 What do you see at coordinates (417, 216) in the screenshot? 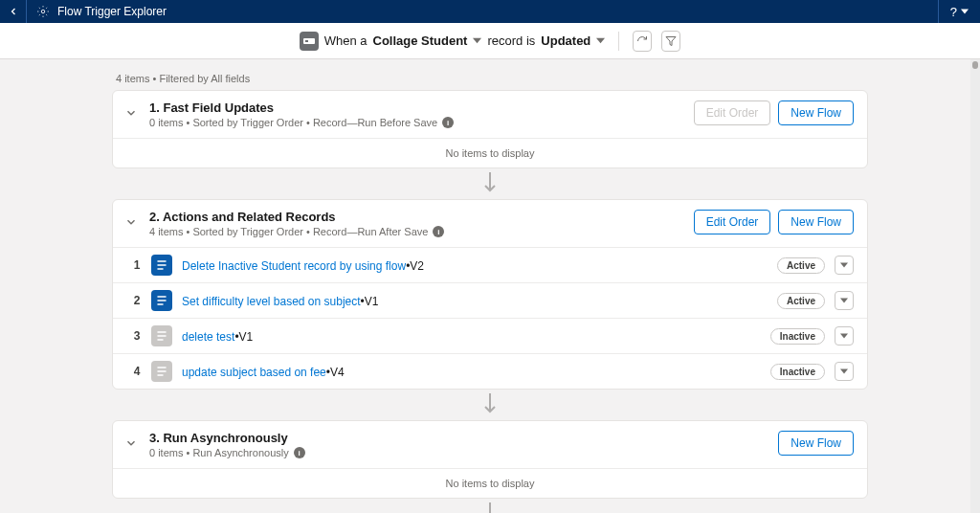
I see `section-title: 2. Actions and Related Records` at bounding box center [417, 216].